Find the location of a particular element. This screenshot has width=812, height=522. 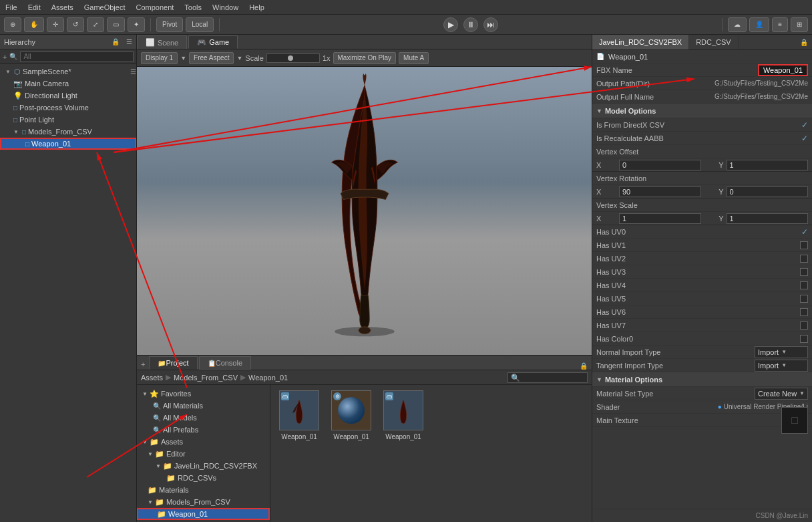

game-tab: 🎮 Game is located at coordinates (213, 42).